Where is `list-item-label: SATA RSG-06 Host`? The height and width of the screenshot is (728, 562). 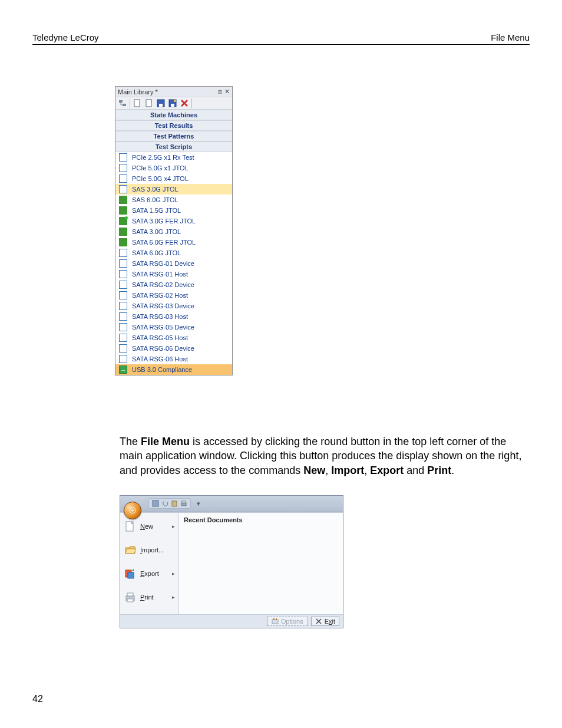 list-item-label: SATA RSG-06 Host is located at coordinates (160, 359).